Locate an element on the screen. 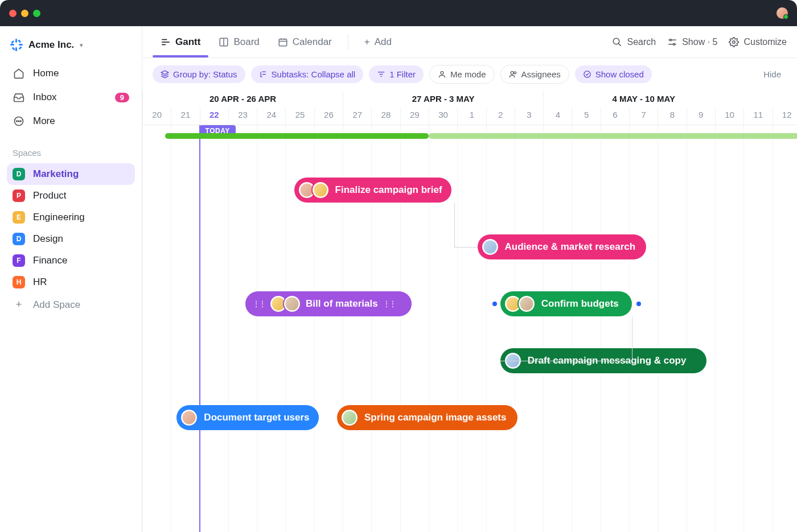 The image size is (797, 532). day-number: 8 is located at coordinates (672, 116).